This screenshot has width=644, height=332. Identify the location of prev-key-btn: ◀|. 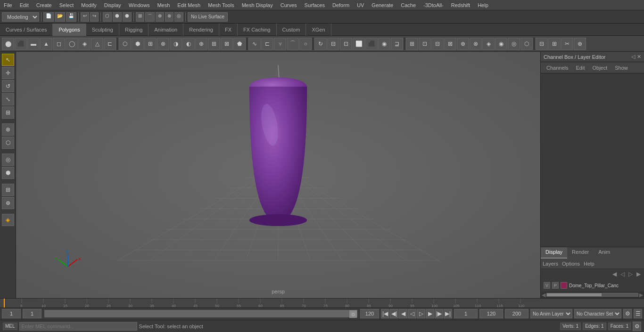
(394, 314).